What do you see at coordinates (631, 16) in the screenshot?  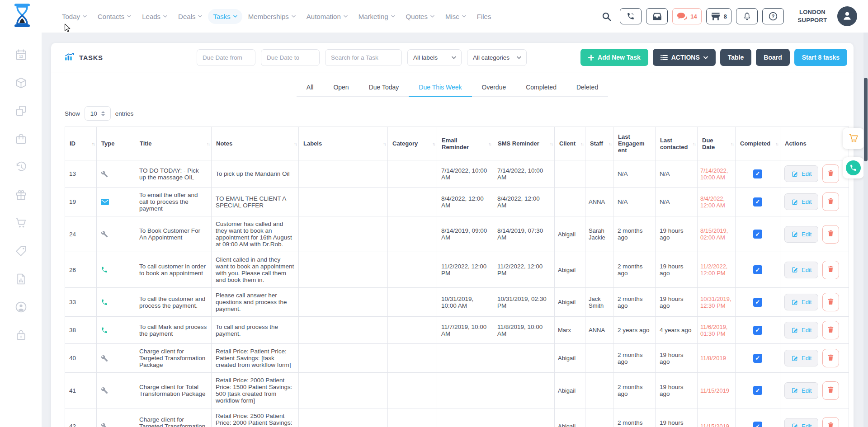 I see `phone-call-button` at bounding box center [631, 16].